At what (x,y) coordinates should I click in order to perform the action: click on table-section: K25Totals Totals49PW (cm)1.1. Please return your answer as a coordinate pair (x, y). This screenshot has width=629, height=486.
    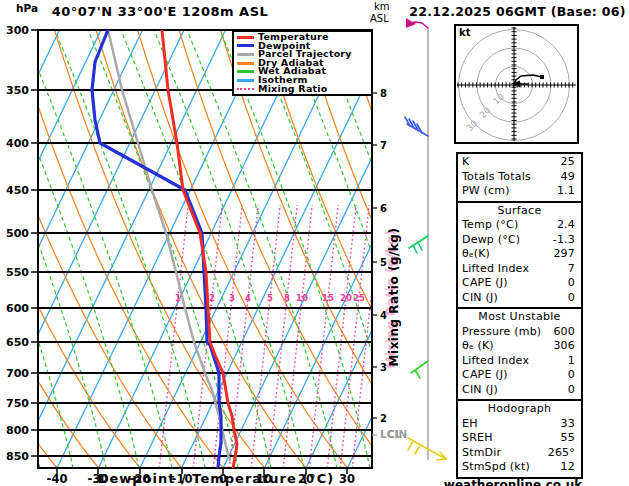
    Looking at the image, I should click on (520, 178).